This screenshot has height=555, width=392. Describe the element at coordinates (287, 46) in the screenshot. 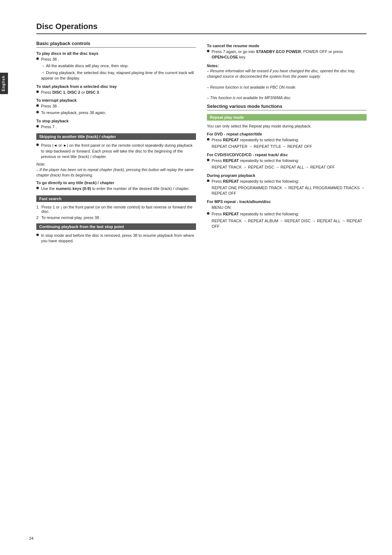

I see `cancel-resume-heading: To cancel the resume mode` at that location.